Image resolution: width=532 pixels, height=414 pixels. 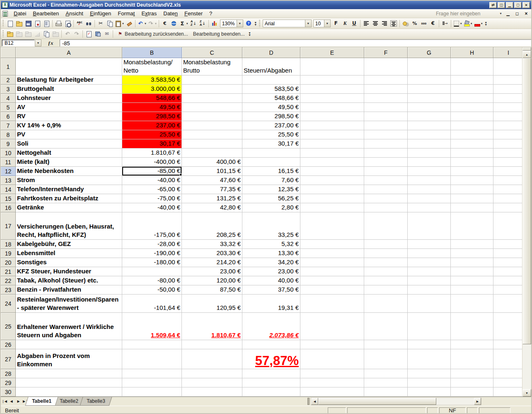 What do you see at coordinates (472, 171) in the screenshot?
I see `cell-H12` at bounding box center [472, 171].